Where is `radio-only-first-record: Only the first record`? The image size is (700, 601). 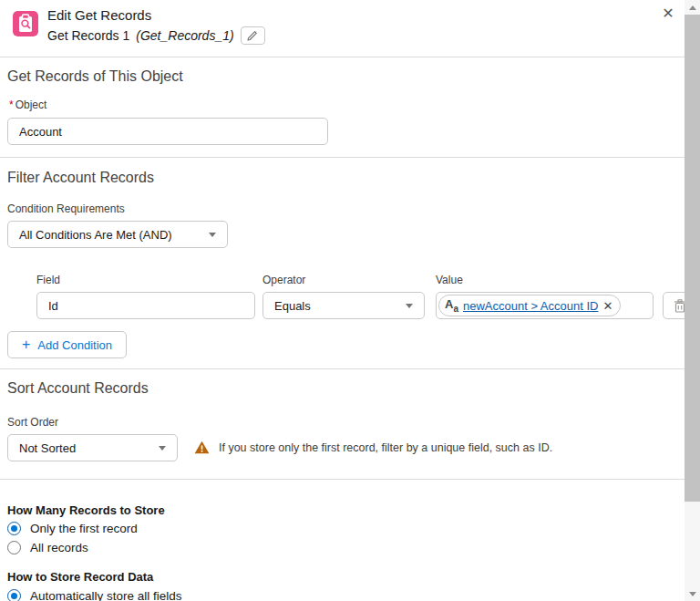
radio-only-first-record: Only the first record is located at coordinates (73, 529).